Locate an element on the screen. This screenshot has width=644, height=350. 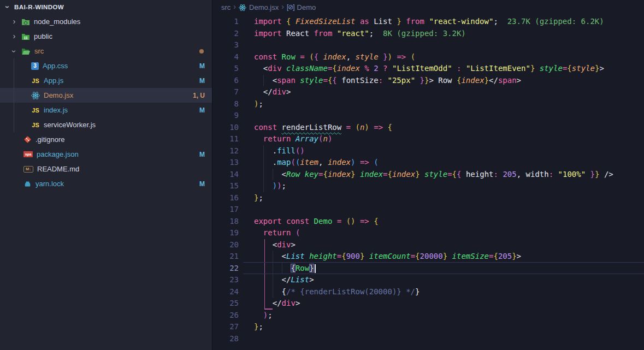
tree-item-public: ›public is located at coordinates (106, 36).